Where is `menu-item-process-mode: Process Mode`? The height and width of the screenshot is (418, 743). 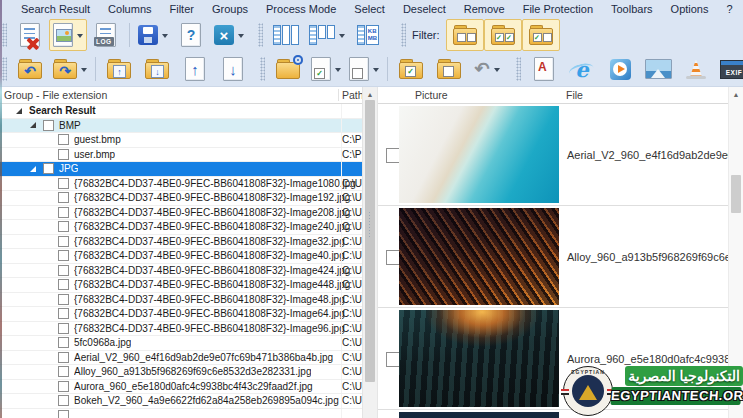
menu-item-process-mode: Process Mode is located at coordinates (301, 9).